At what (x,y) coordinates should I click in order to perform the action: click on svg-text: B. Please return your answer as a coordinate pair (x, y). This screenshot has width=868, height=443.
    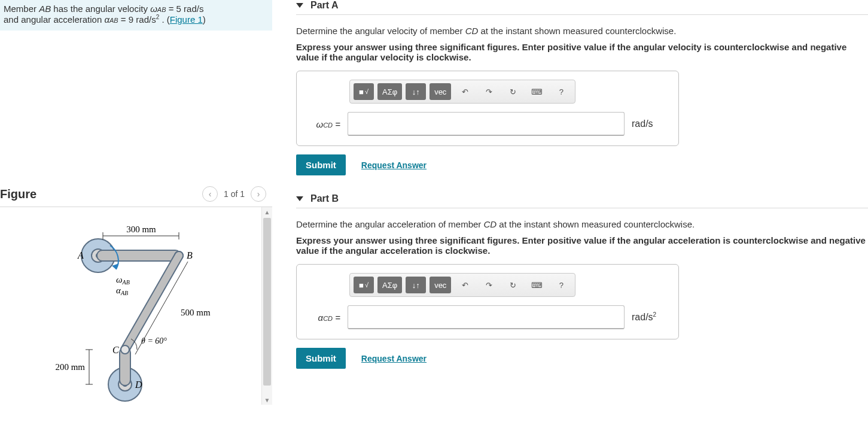
    Looking at the image, I should click on (190, 255).